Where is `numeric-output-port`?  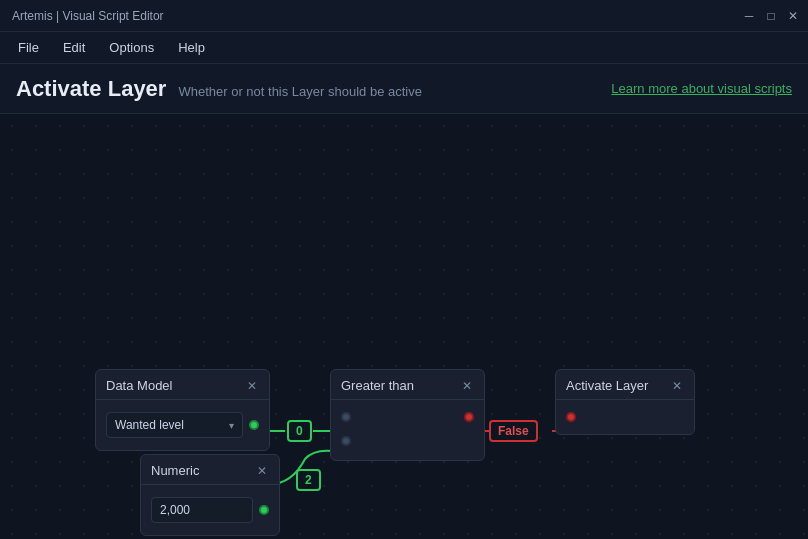
numeric-output-port is located at coordinates (264, 510).